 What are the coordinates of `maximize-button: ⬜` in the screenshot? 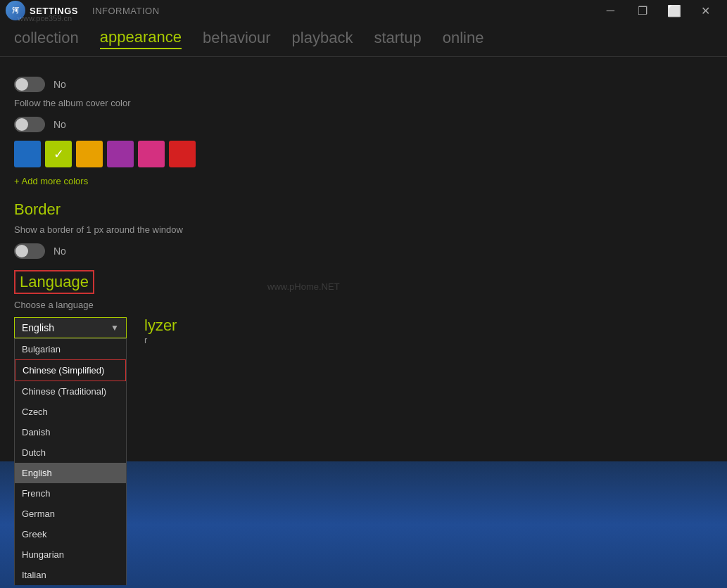 It's located at (674, 11).